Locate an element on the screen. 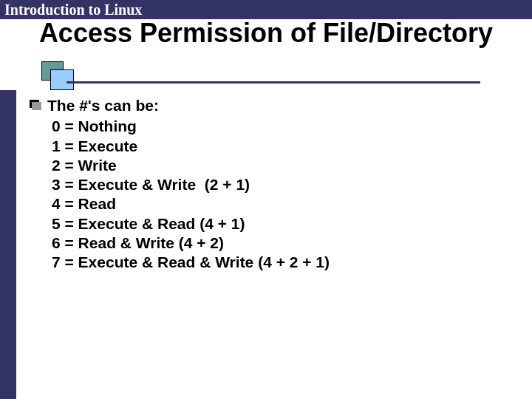  bullet-row: The #'s can be: is located at coordinates (266, 106).